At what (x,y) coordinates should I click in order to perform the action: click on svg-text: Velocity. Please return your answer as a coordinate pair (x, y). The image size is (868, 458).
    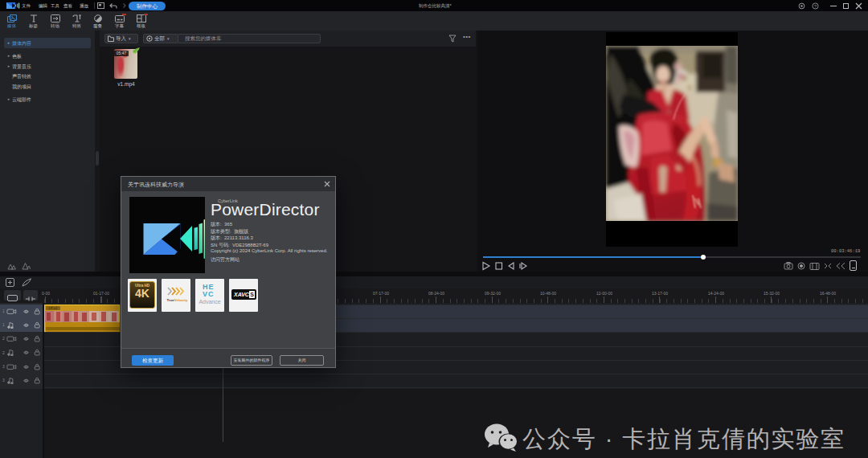
    Looking at the image, I should click on (182, 301).